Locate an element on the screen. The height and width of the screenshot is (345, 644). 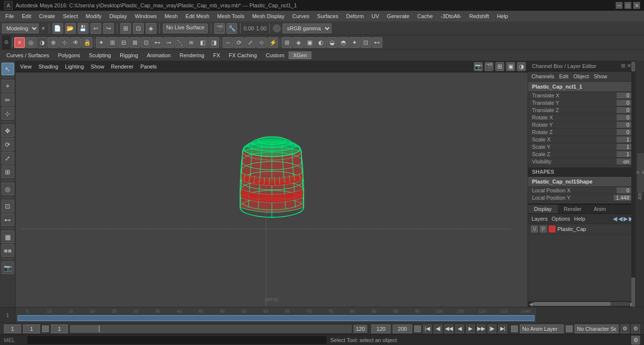
step-forward-button: |▶ is located at coordinates (492, 329).